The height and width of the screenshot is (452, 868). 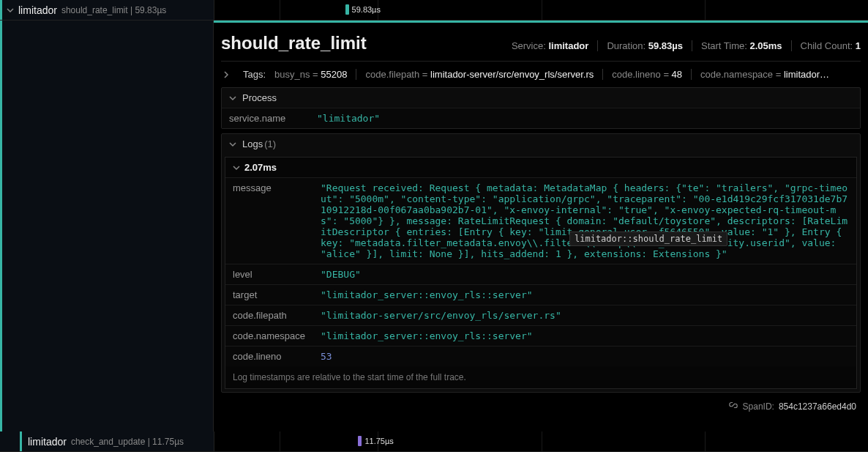 What do you see at coordinates (733, 406) in the screenshot?
I see `link-icon` at bounding box center [733, 406].